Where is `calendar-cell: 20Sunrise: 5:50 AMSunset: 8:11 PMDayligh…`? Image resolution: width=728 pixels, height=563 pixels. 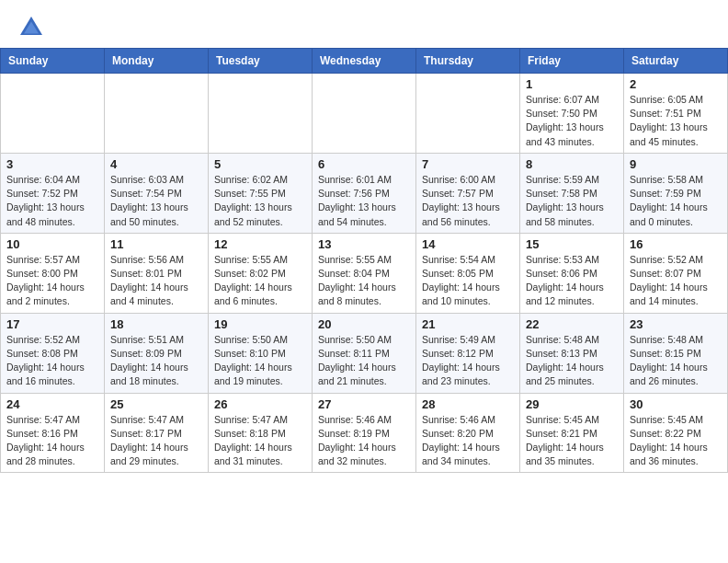 calendar-cell: 20Sunrise: 5:50 AMSunset: 8:11 PMDayligh… is located at coordinates (364, 353).